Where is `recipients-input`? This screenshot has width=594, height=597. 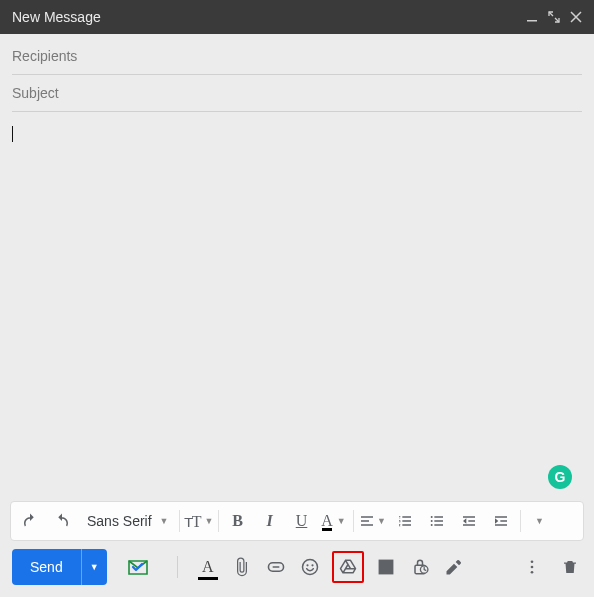
recipients-input is located at coordinates (297, 56).